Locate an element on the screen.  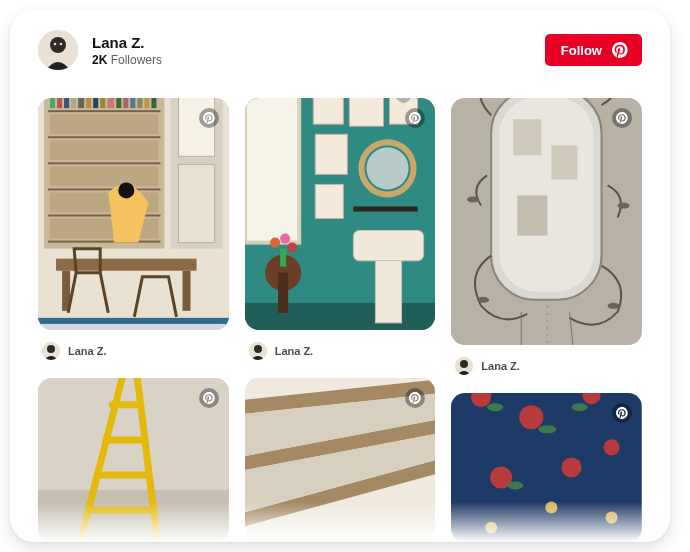
profile-header: Lana Z. 2K Followers Follow is located at coordinates (340, 40).